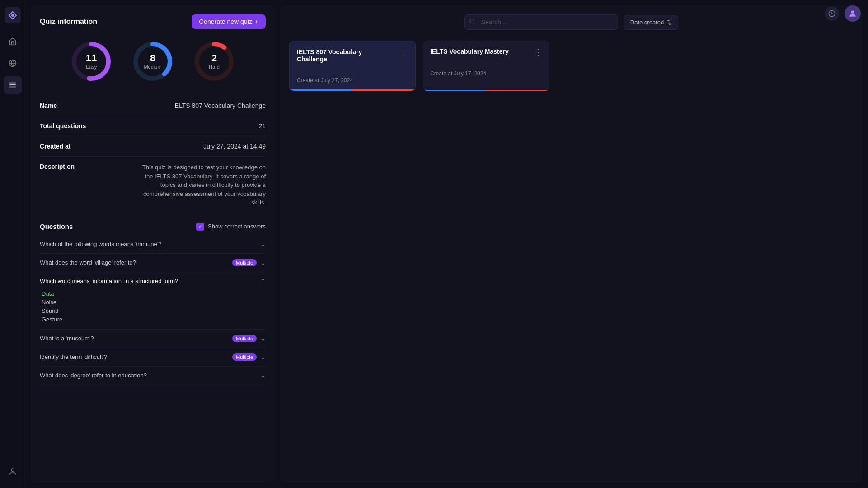 The width and height of the screenshot is (868, 488). I want to click on panel-title: Quiz information, so click(69, 22).